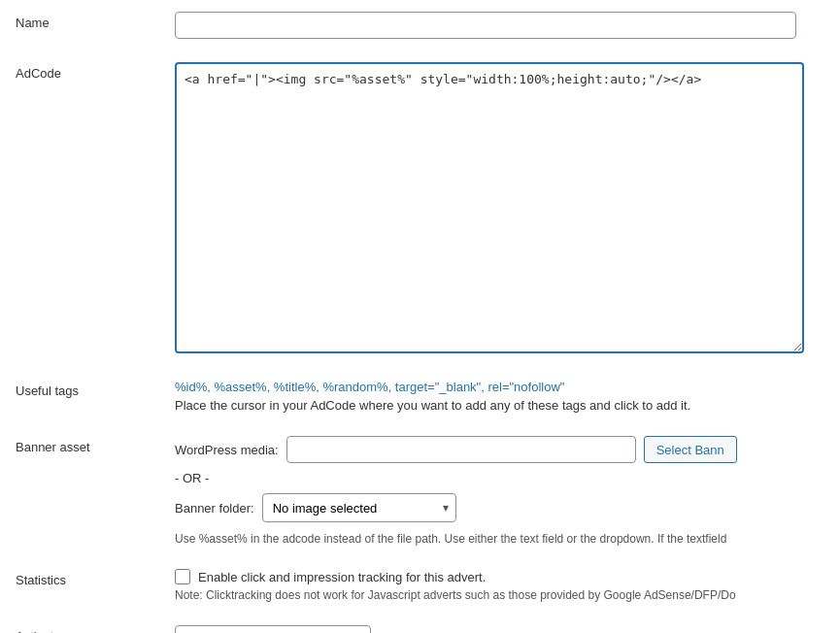  Describe the element at coordinates (38, 631) in the screenshot. I see `activate-label: Activate` at that location.